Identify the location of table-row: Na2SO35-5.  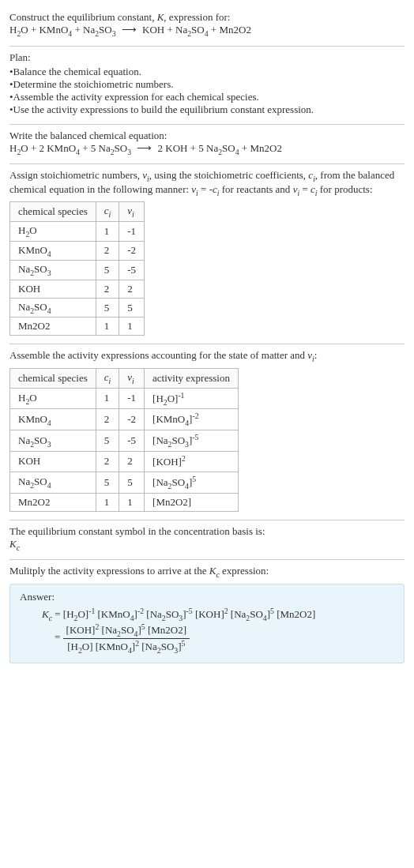
(77, 270).